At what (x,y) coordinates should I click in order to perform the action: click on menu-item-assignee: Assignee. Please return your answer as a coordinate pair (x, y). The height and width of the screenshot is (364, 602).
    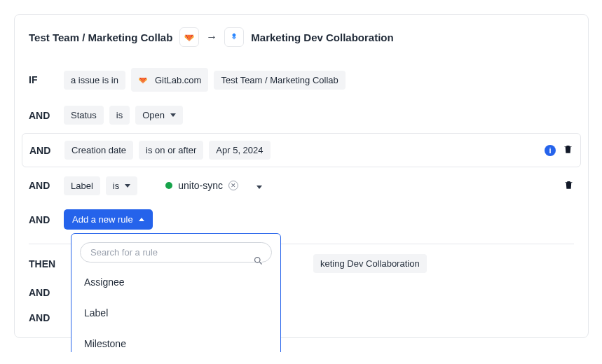
    Looking at the image, I should click on (176, 282).